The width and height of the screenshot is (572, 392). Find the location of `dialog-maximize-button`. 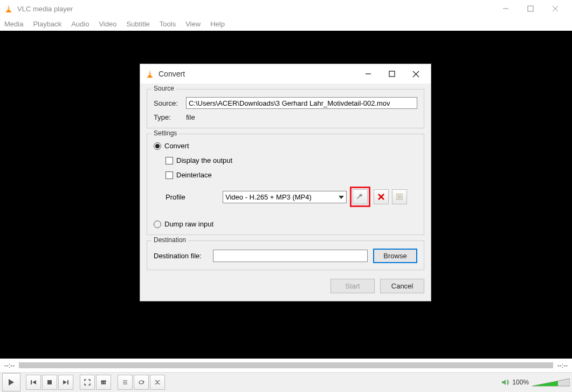

dialog-maximize-button is located at coordinates (392, 74).